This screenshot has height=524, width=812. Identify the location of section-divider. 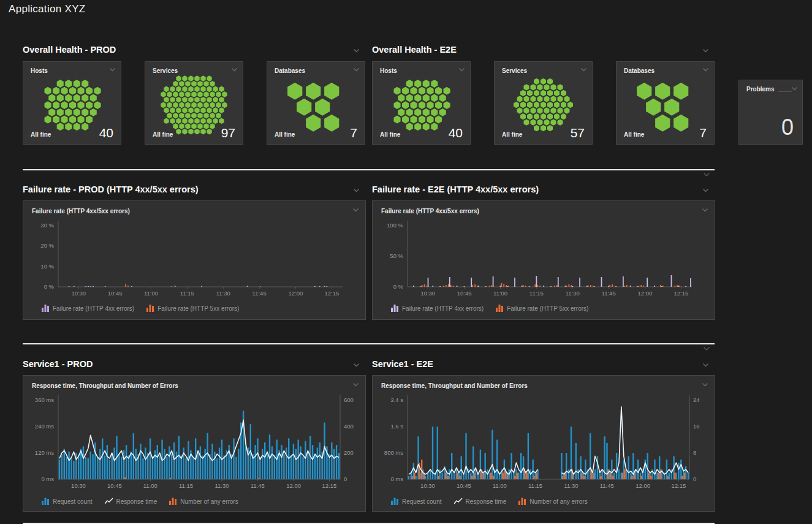
(369, 170).